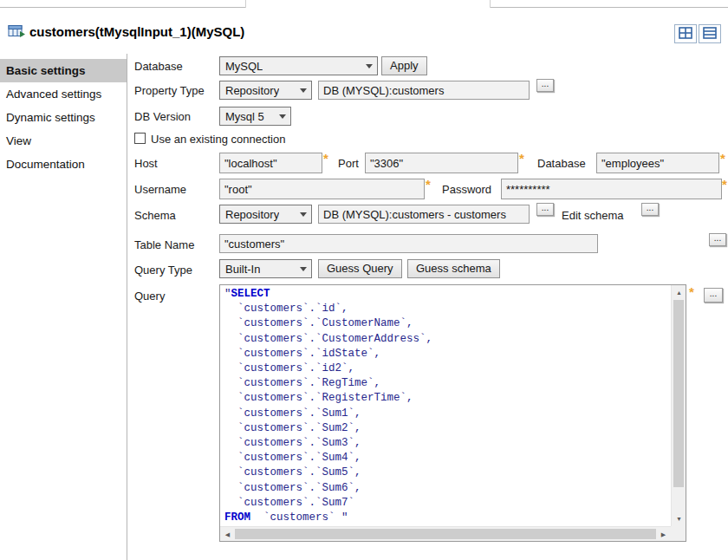  I want to click on query-label: Query, so click(149, 296).